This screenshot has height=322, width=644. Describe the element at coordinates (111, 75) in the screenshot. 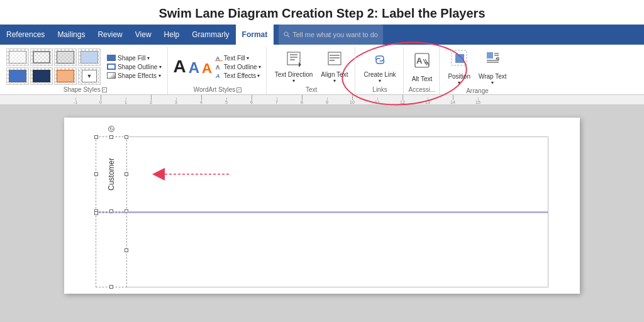

I see `shape-effects-icon` at that location.